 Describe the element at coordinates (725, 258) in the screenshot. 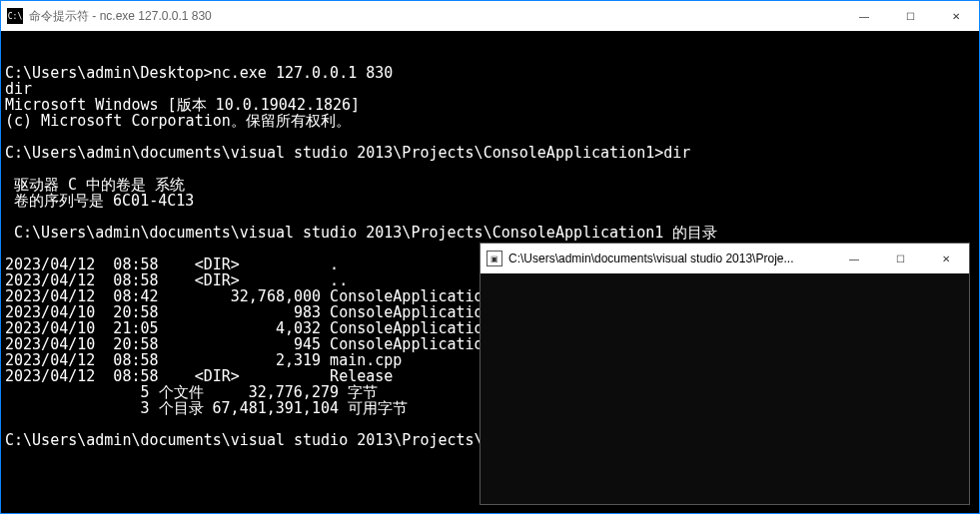

I see `secondary-titlebar: ▣ C:\Users\admin\documents\visual studio…` at that location.